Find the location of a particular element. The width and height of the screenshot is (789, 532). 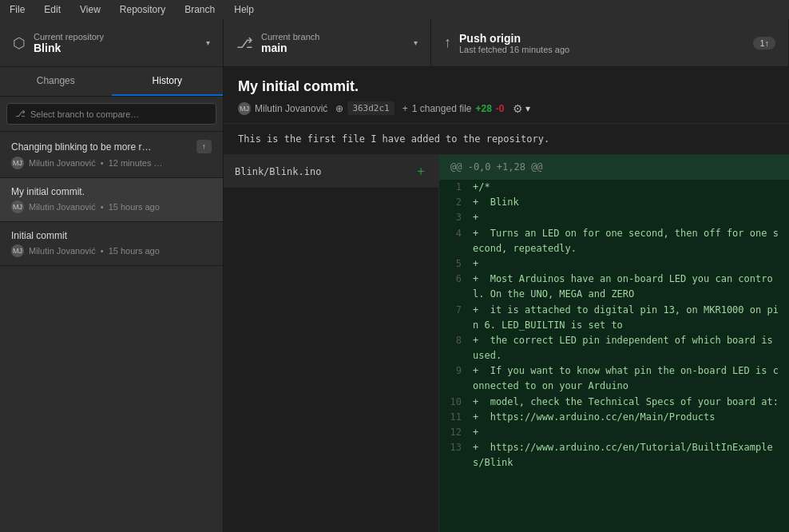

commit-hash: 363d2c1 is located at coordinates (371, 109).